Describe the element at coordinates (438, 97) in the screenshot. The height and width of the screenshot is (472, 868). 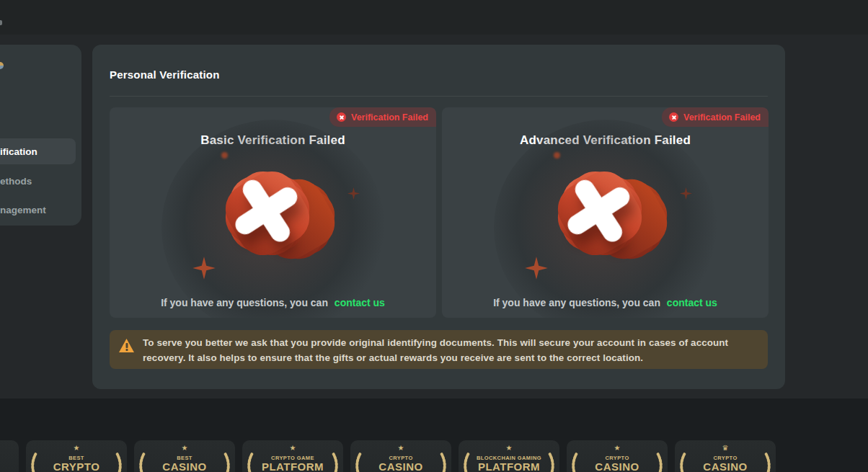
I see `title-divider` at that location.